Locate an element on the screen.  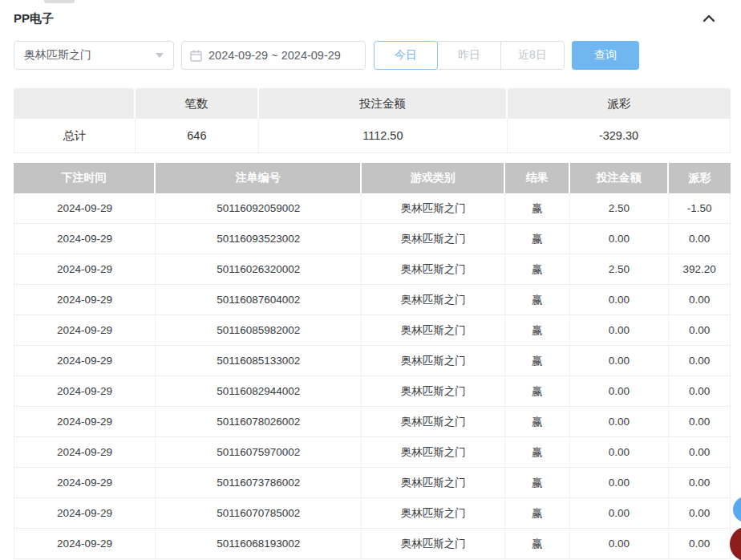
table-row: 2024-09-29 50116073786002 奥林匹斯之门 赢 0.00 … is located at coordinates (372, 483).